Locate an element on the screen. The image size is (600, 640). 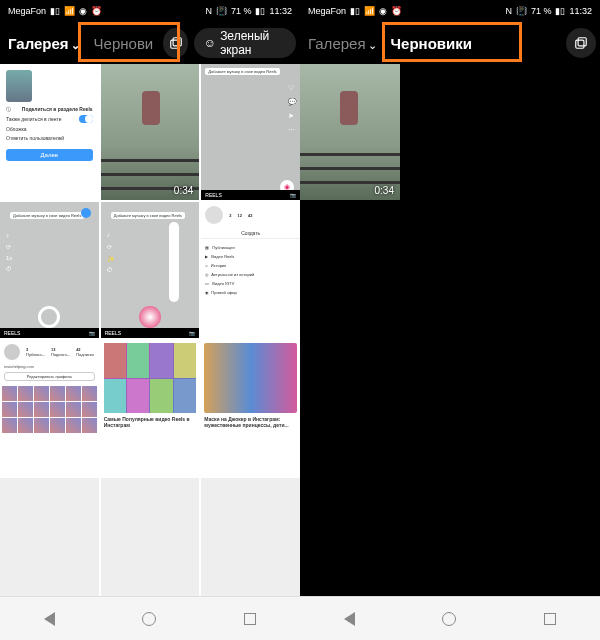
tab-drafts: Черновики is located at coordinates (432, 44).